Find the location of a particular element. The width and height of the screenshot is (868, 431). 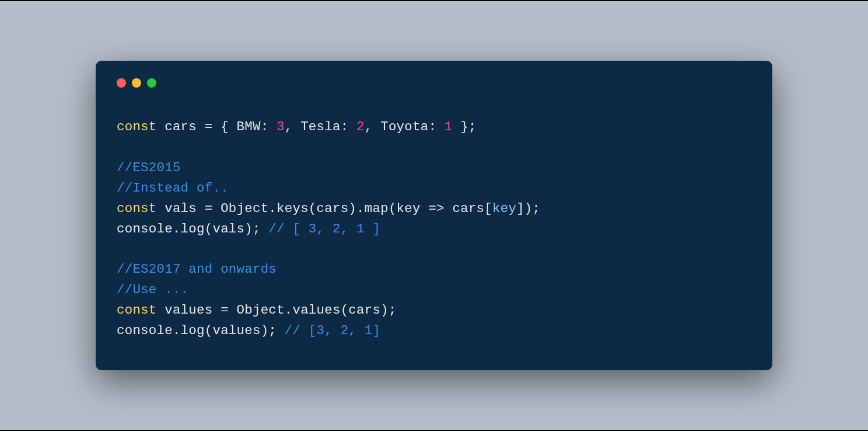

code-line-11: console.log(values); // [3, 2, 1] is located at coordinates (249, 331).